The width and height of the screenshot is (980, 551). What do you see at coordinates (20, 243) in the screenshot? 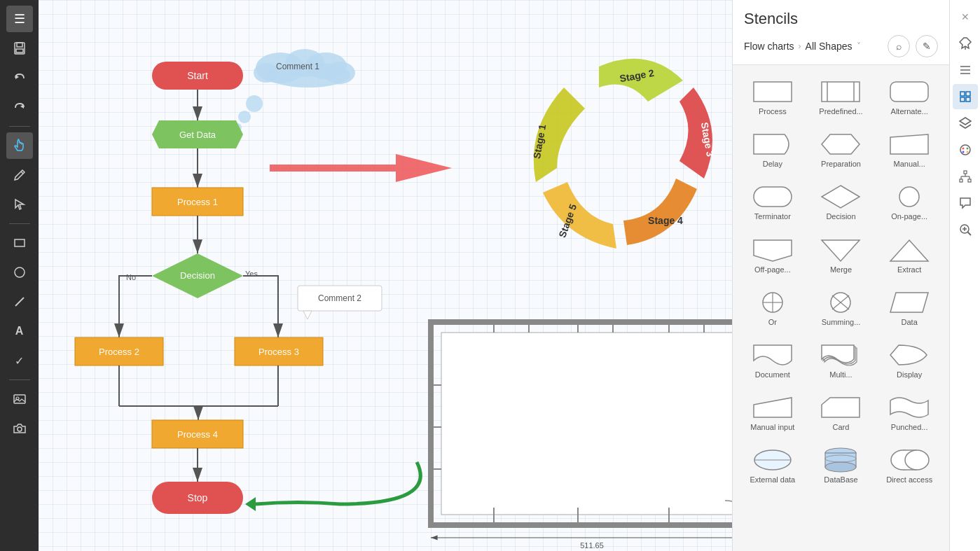
I see `rectangle-tool-icon` at bounding box center [20, 243].